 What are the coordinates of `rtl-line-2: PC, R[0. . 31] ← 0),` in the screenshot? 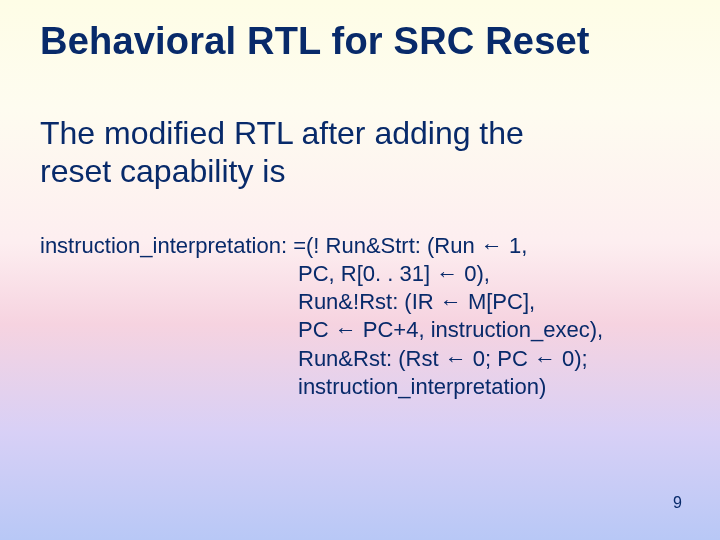 It's located at (494, 274).